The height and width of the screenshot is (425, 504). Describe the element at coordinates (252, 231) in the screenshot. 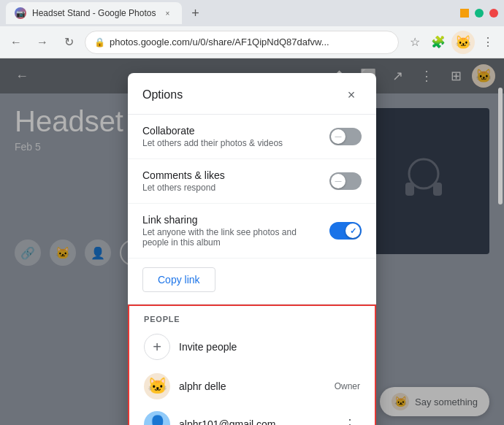

I see `link-sharing-option: Link sharing Let anyone with the link se…` at that location.